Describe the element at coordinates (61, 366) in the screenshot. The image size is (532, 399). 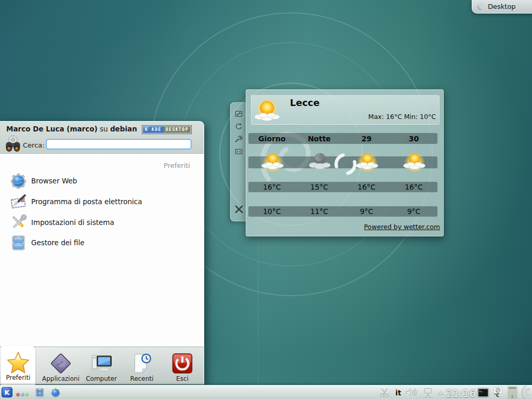
I see `tab-applicazioni: Applicazioni` at that location.